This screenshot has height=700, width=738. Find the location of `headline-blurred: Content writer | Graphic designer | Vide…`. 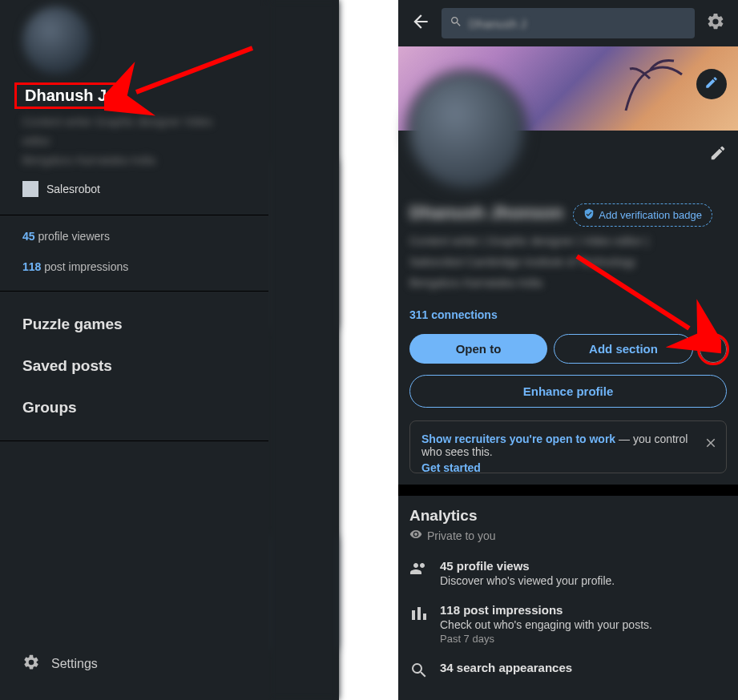

headline-blurred: Content writer | Graphic designer | Vide… is located at coordinates (568, 241).